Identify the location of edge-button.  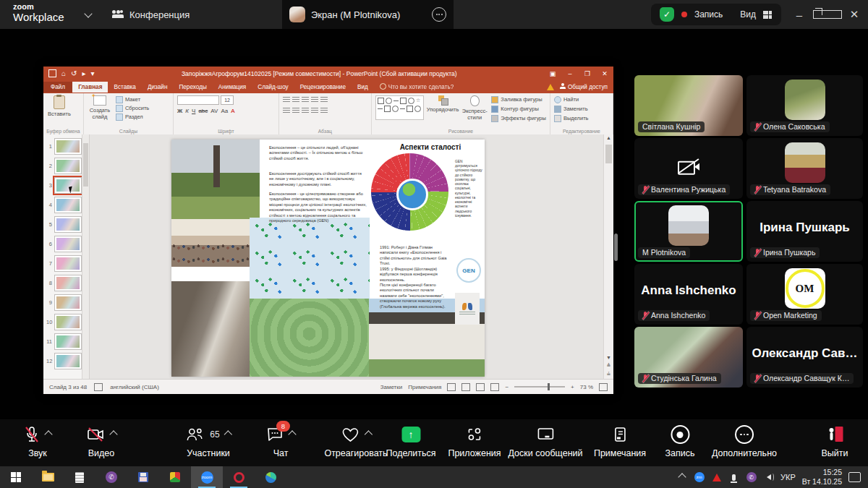
(271, 477).